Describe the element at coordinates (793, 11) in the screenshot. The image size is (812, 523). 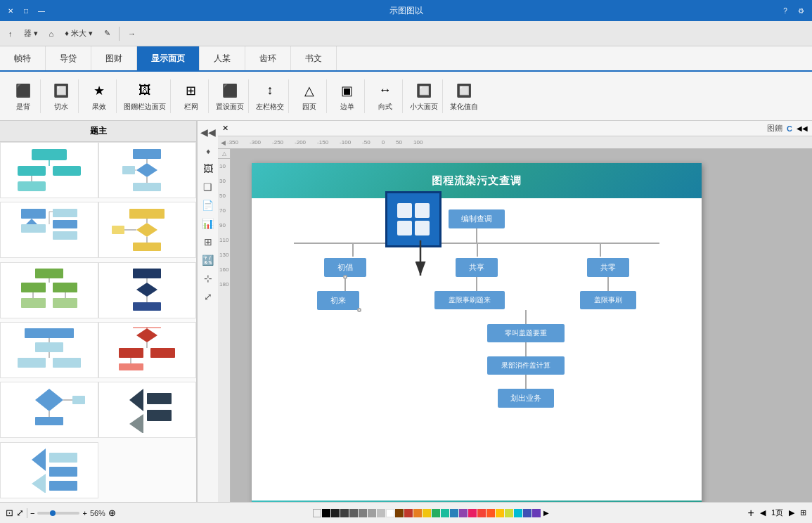
I see `title-right-controls: ? ⚙` at that location.